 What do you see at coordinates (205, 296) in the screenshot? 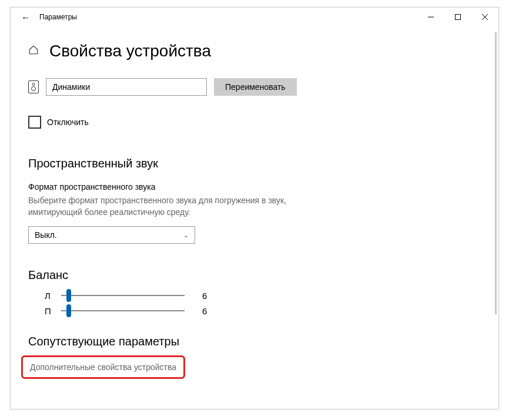
I see `balance-left-value: 6` at bounding box center [205, 296].